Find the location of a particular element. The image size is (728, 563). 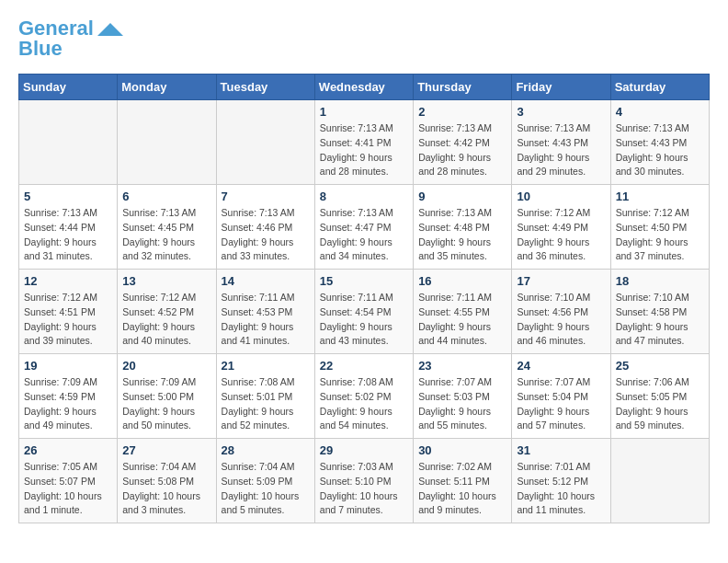

calendar-header-row: SundayMondayTuesdayWednesdayThursdayFrid… is located at coordinates (364, 87).